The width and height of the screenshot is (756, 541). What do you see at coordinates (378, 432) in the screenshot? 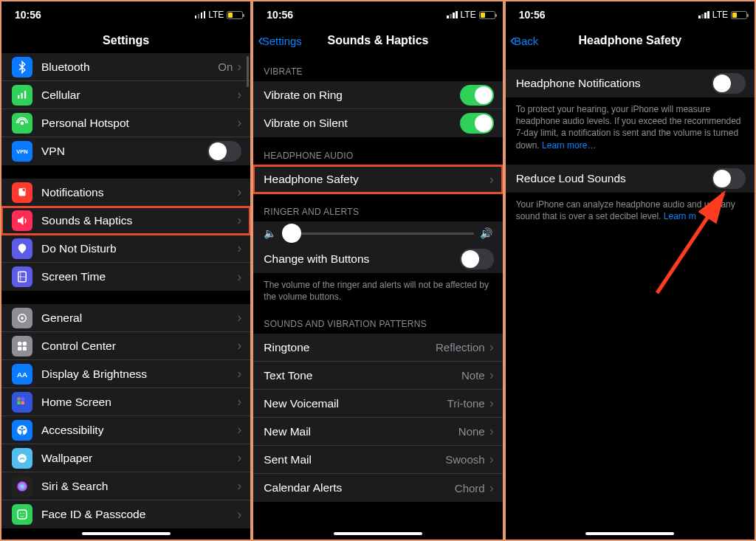
I see `row-new-mail: New MailNone›` at bounding box center [378, 432].